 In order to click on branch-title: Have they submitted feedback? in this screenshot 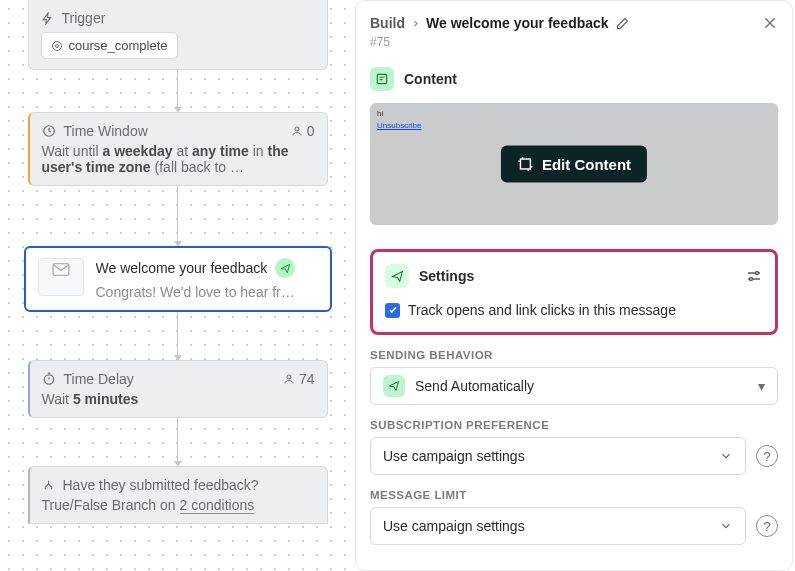, I will do `click(161, 485)`.